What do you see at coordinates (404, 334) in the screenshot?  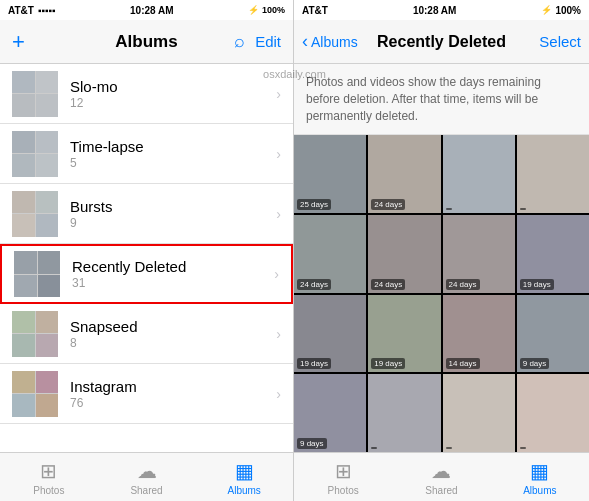 I see `photo-cell-10: 19 days` at bounding box center [404, 334].